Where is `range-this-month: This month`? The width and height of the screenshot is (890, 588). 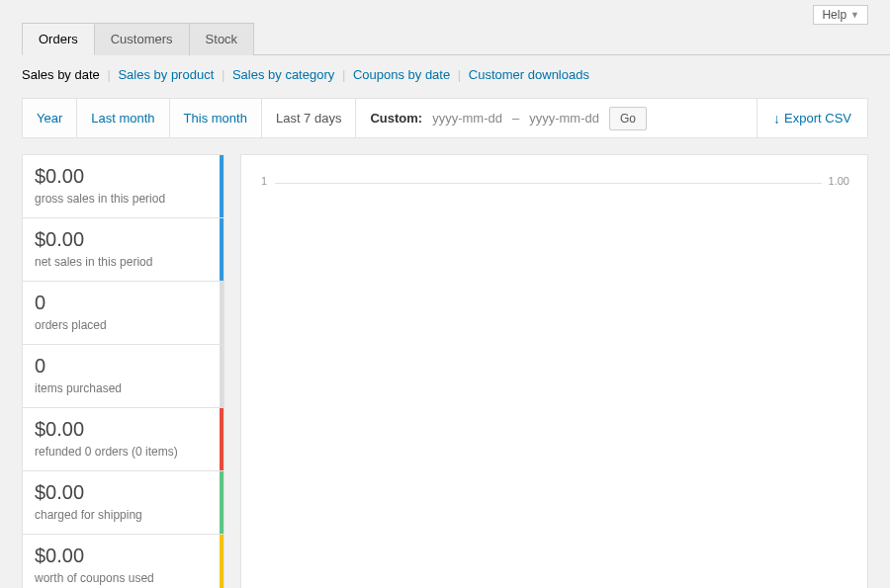 range-this-month: This month is located at coordinates (216, 119).